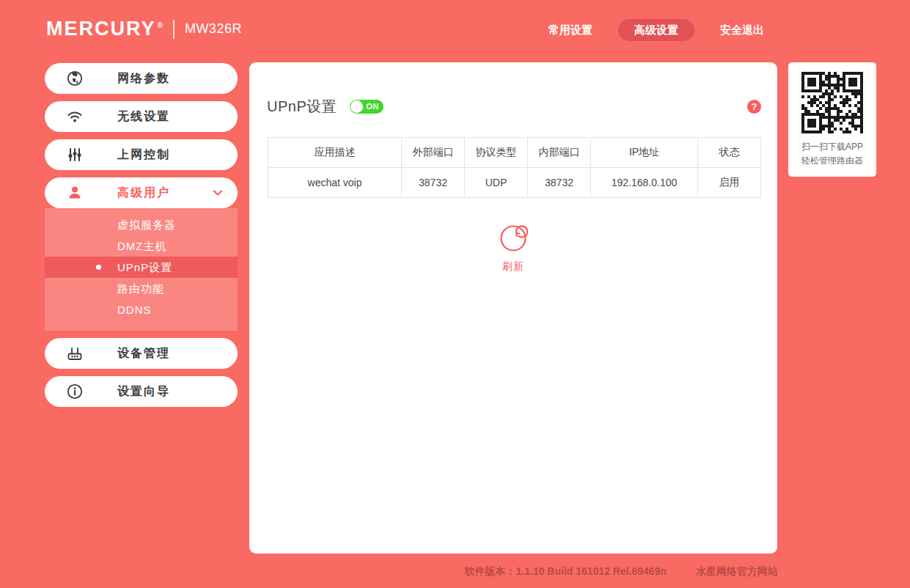 Image resolution: width=910 pixels, height=588 pixels. I want to click on sidebar-item-label: 高级用户, so click(144, 194).